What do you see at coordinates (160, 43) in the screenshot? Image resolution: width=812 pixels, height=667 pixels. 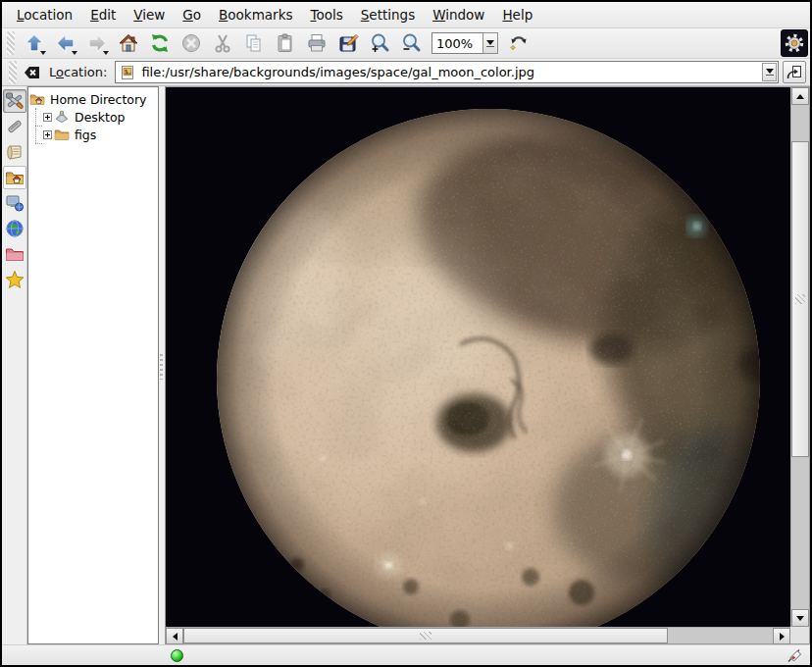 I see `reload-icon` at bounding box center [160, 43].